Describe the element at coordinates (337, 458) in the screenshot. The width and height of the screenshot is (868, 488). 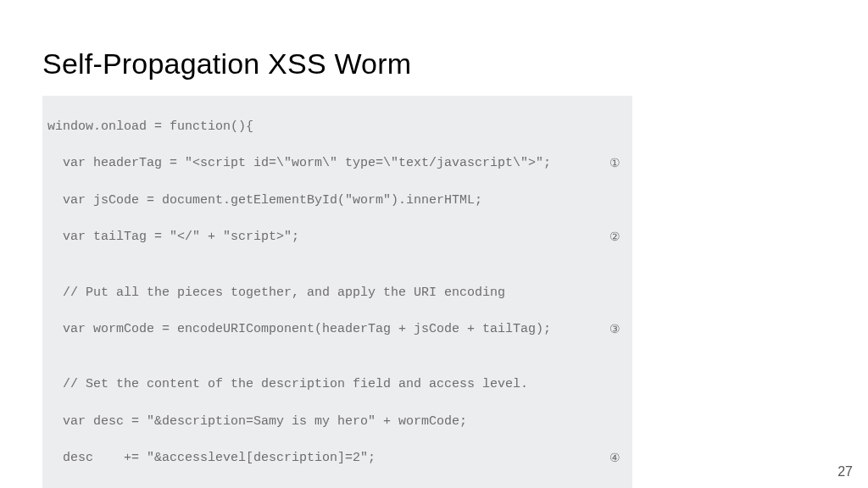
I see `code-line: desc += "&accesslevel[description]=2";④` at that location.